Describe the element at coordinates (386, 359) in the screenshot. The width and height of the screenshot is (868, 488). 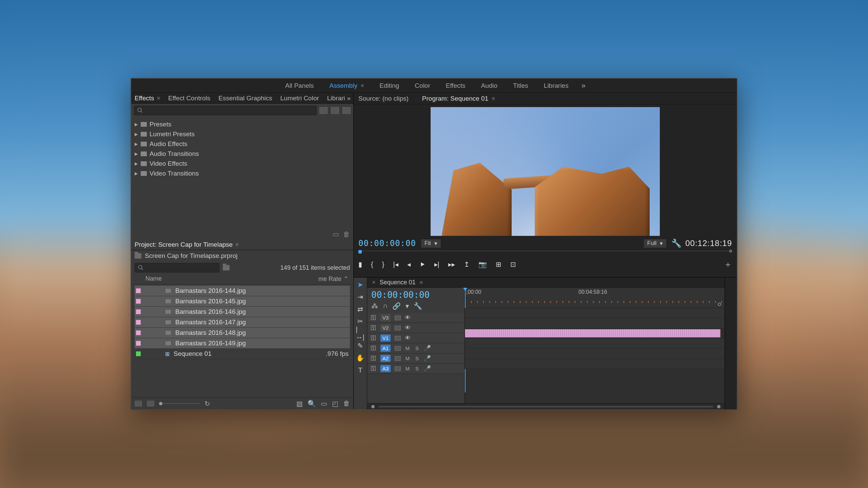
I see `track-tag: A2` at that location.